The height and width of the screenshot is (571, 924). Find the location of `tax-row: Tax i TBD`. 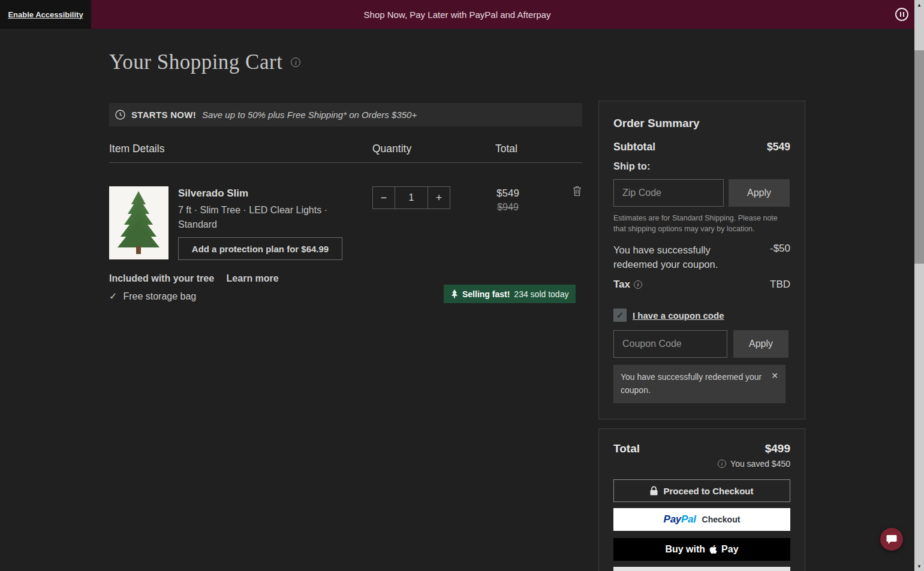

tax-row: Tax i TBD is located at coordinates (702, 285).